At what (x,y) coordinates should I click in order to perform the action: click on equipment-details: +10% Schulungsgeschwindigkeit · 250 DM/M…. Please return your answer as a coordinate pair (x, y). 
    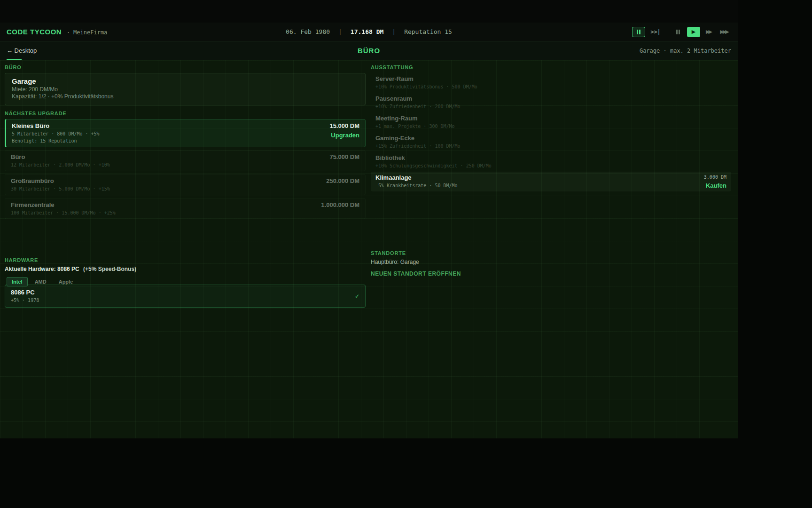
    Looking at the image, I should click on (433, 166).